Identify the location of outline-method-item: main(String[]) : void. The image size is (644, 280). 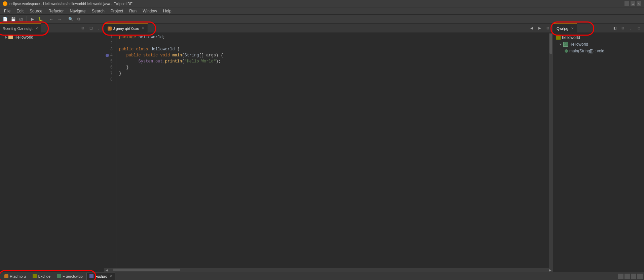
(603, 51).